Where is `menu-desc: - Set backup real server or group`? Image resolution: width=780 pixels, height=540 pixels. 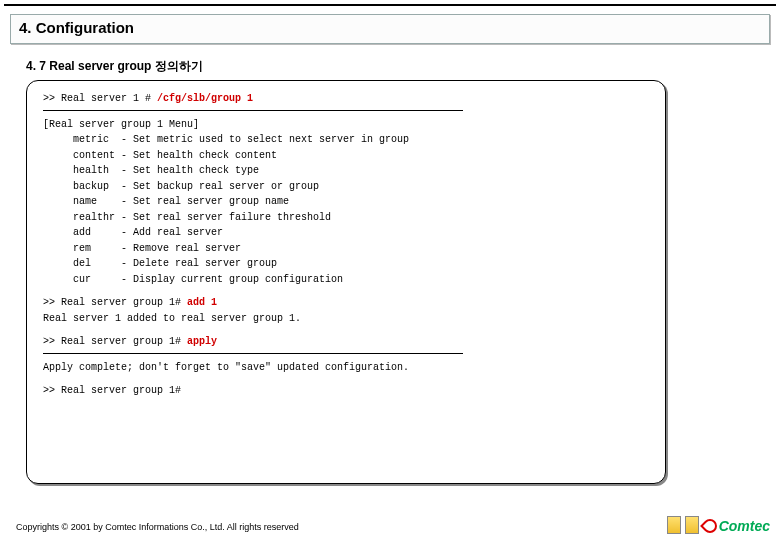 menu-desc: - Set backup real server or group is located at coordinates (220, 186).